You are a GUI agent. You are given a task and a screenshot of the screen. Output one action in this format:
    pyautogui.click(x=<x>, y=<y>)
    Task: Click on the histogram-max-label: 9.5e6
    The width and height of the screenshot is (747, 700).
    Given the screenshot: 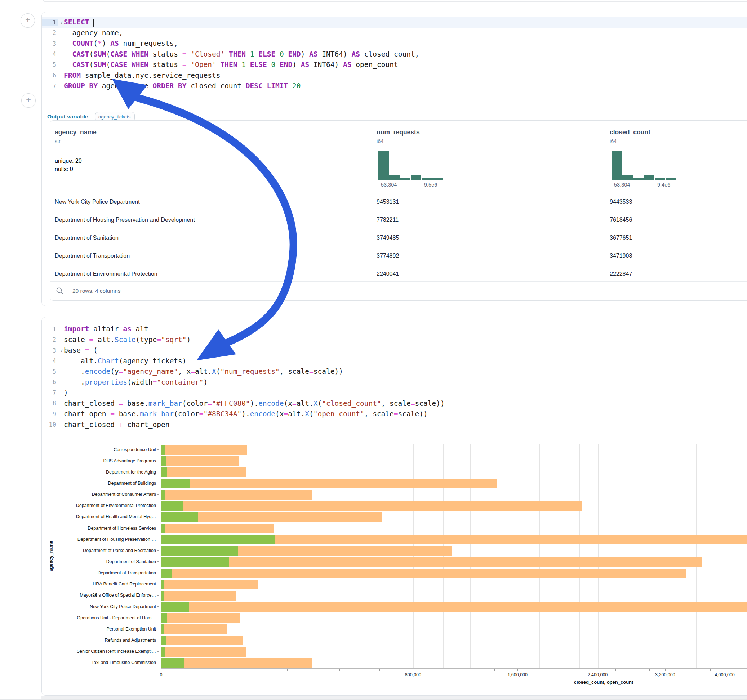 What is the action you would take?
    pyautogui.click(x=431, y=185)
    